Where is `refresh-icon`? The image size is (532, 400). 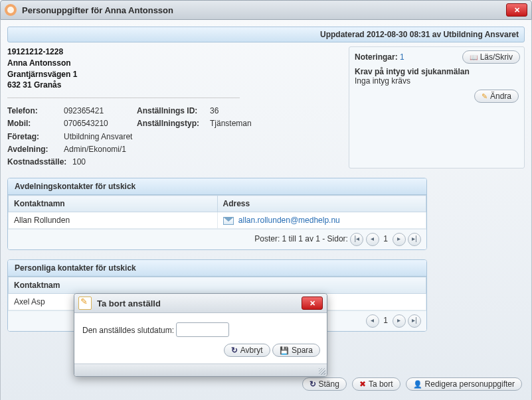
refresh-icon is located at coordinates (313, 384).